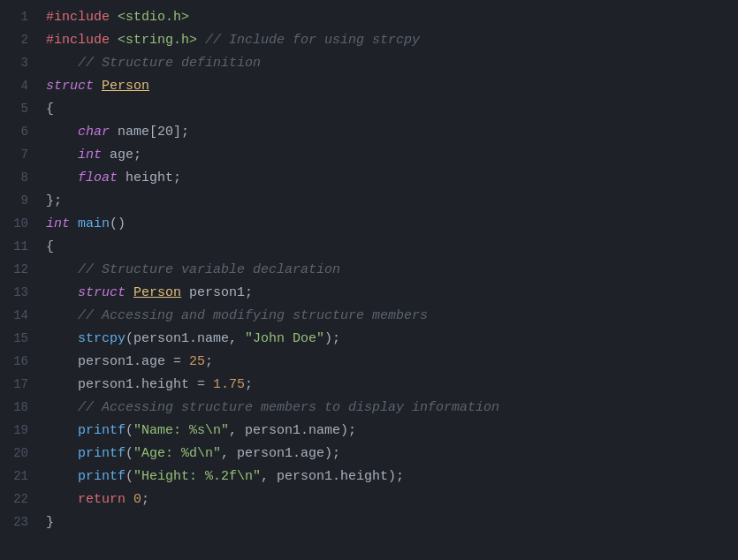 The height and width of the screenshot is (560, 738). Describe the element at coordinates (209, 362) in the screenshot. I see `token-normal: ;` at that location.